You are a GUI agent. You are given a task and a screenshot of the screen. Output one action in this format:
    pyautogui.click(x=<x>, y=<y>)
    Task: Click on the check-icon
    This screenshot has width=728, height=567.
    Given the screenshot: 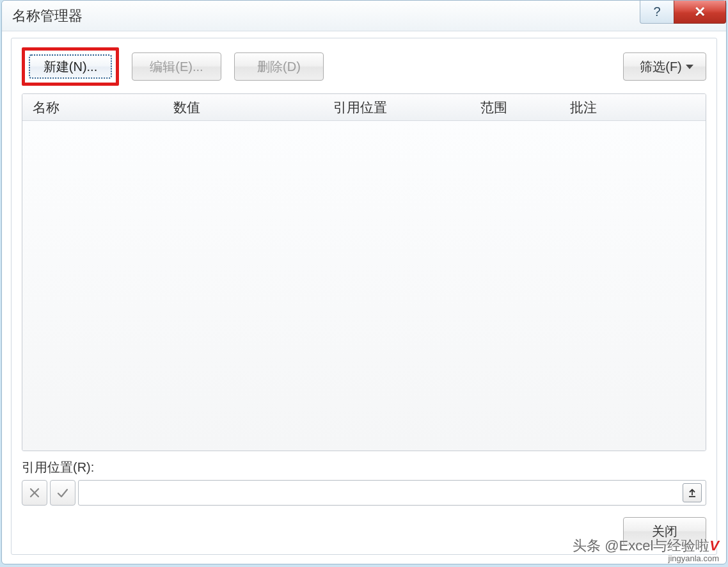 What is the action you would take?
    pyautogui.click(x=63, y=493)
    